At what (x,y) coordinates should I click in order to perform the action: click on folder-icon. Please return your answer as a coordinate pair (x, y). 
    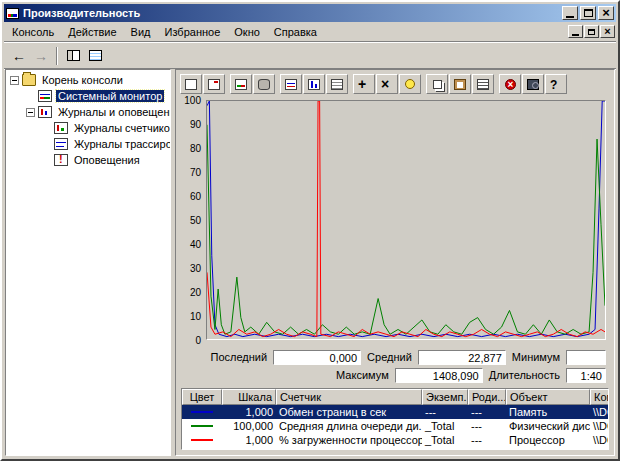
    Looking at the image, I should click on (29, 80).